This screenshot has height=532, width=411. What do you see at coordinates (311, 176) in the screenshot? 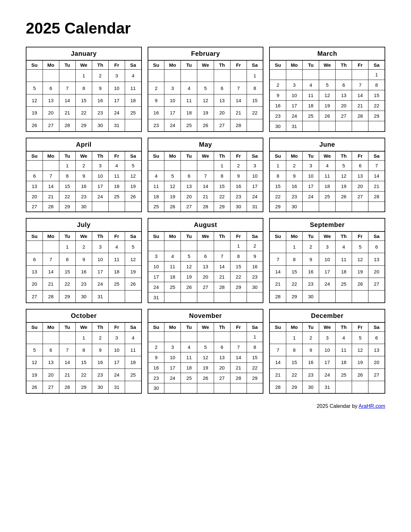
I see `day-cell: 10` at bounding box center [311, 176].